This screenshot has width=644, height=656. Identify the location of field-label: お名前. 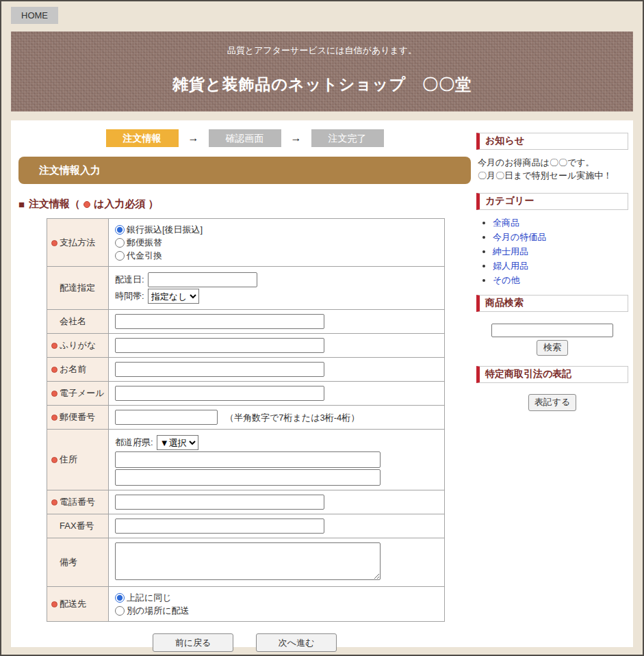
(73, 369).